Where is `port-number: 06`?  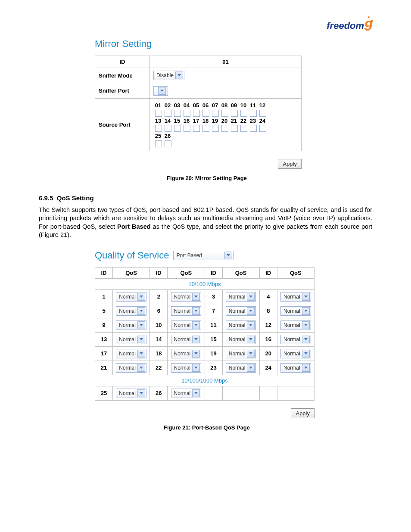
port-number: 06 is located at coordinates (206, 105).